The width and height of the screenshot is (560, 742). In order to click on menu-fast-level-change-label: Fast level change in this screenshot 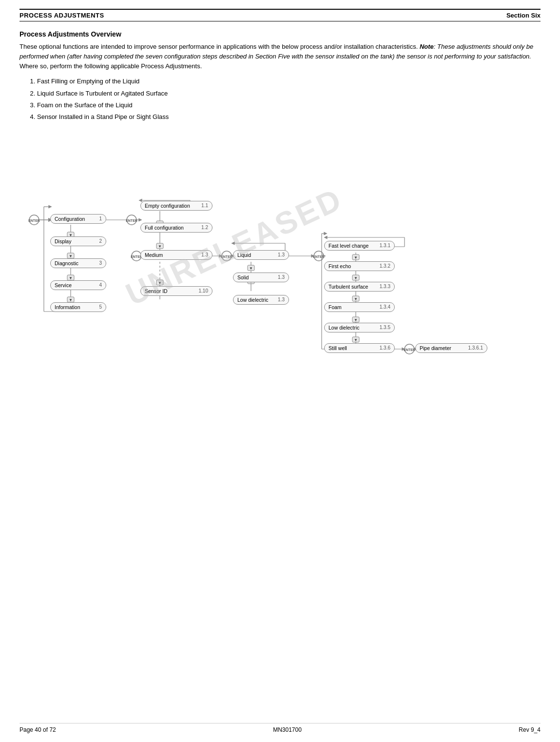, I will do `click(348, 246)`.